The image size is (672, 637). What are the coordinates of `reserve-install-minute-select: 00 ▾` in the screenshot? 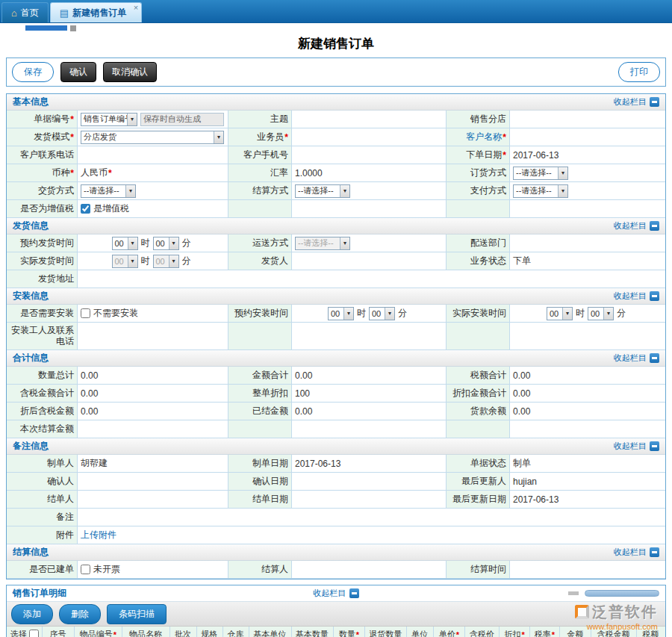 It's located at (382, 314).